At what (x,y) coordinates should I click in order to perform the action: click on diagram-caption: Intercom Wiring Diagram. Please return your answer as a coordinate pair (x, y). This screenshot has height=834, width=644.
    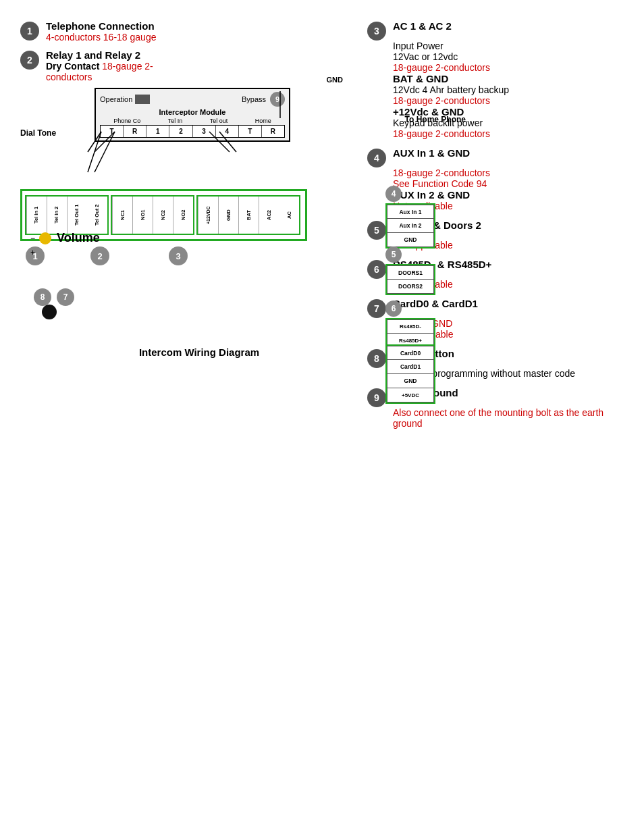
    Looking at the image, I should click on (199, 353).